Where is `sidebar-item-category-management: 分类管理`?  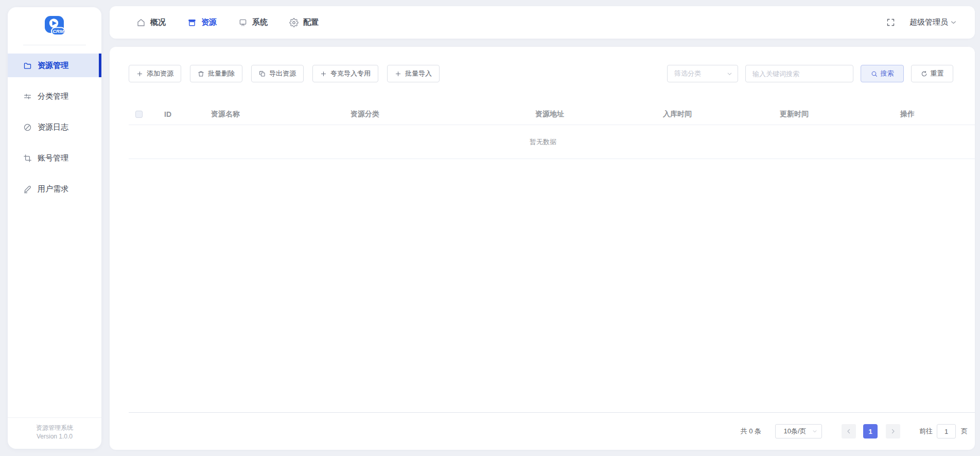 sidebar-item-category-management: 分类管理 is located at coordinates (55, 96).